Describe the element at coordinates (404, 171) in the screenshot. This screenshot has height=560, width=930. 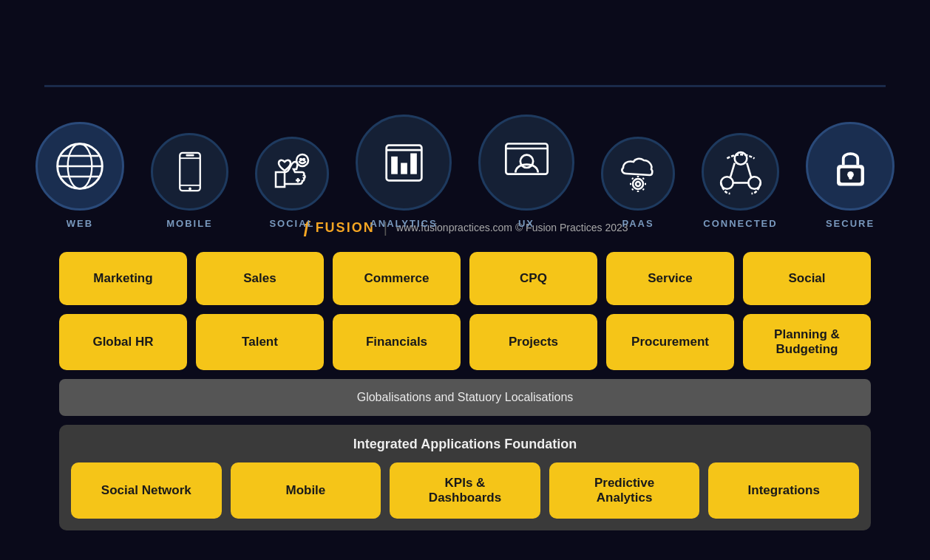
I see `icon-item-analytics: ANALYTICS` at that location.